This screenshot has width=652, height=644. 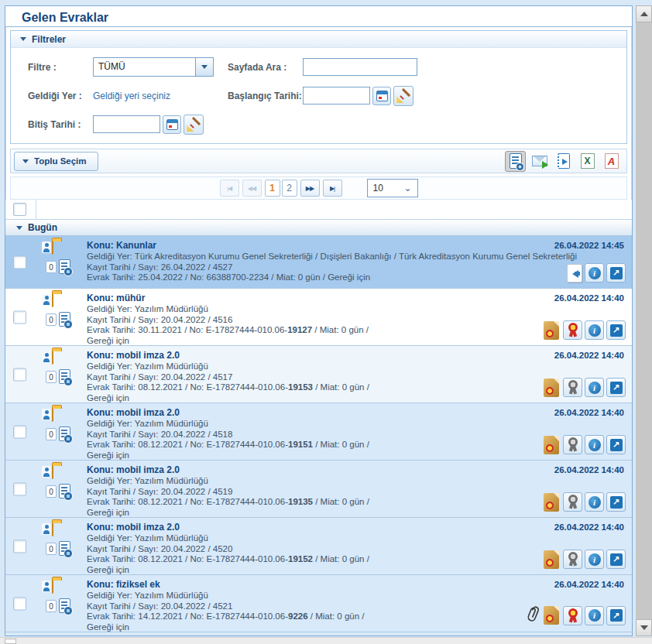 What do you see at coordinates (43, 228) in the screenshot?
I see `group-label: Bugün` at bounding box center [43, 228].